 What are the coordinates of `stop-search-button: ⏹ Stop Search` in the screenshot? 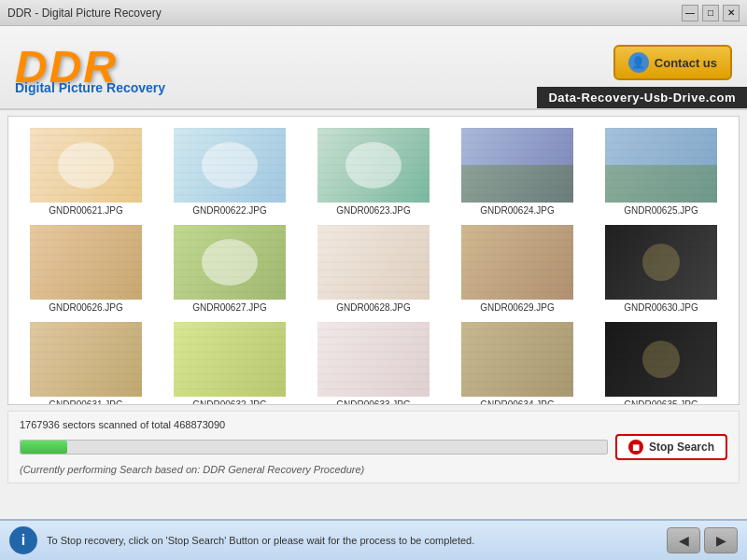 It's located at (671, 447).